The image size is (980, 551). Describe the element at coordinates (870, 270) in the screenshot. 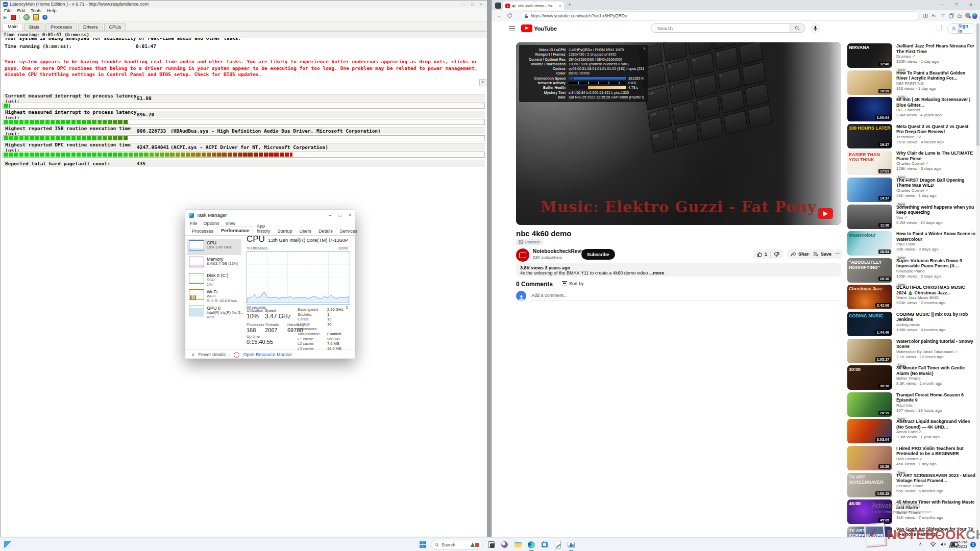

I see `video-thumbnail: "ABSOLUTELY HORRIFYING"20:10` at that location.